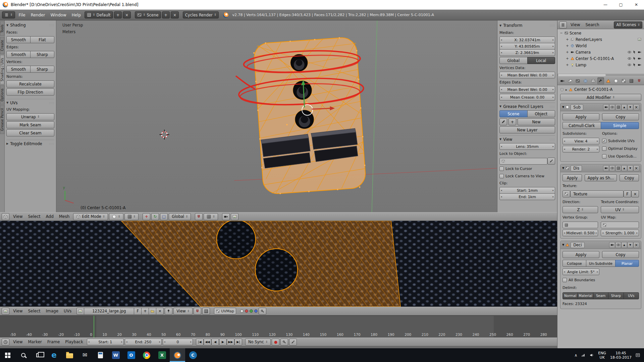 The height and width of the screenshot is (362, 644). What do you see at coordinates (527, 190) in the screenshot?
I see `clip-start-slider: ◂Start:1mm▸` at bounding box center [527, 190].